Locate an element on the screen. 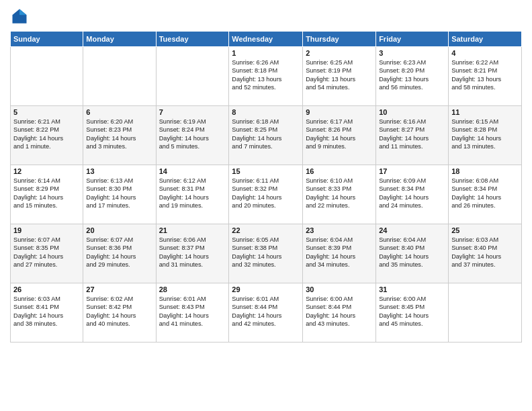 The image size is (532, 411). day-number: 24 is located at coordinates (412, 230).